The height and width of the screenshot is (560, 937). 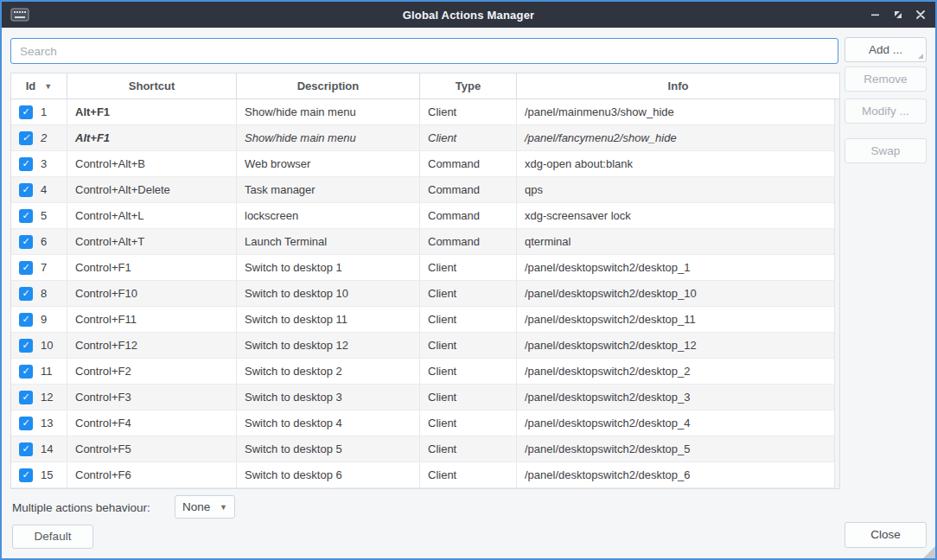 What do you see at coordinates (328, 475) in the screenshot?
I see `cell-description: Switch to desktop 6` at bounding box center [328, 475].